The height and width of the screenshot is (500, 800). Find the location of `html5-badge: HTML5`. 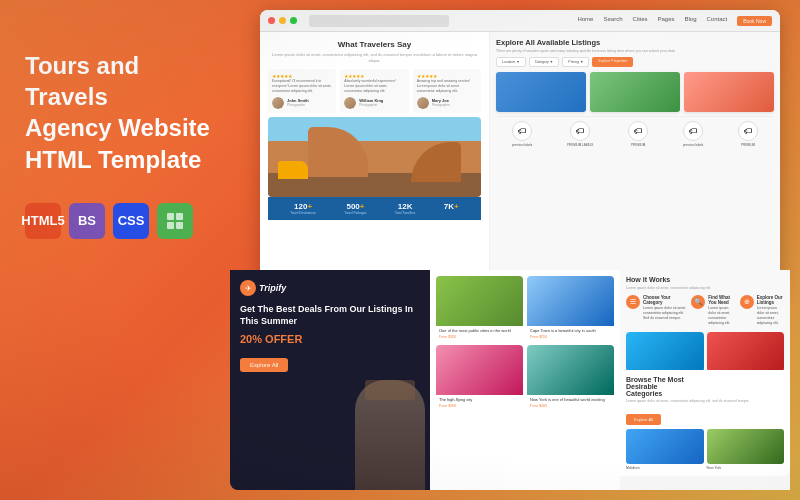

html5-badge: HTML5 is located at coordinates (43, 221).